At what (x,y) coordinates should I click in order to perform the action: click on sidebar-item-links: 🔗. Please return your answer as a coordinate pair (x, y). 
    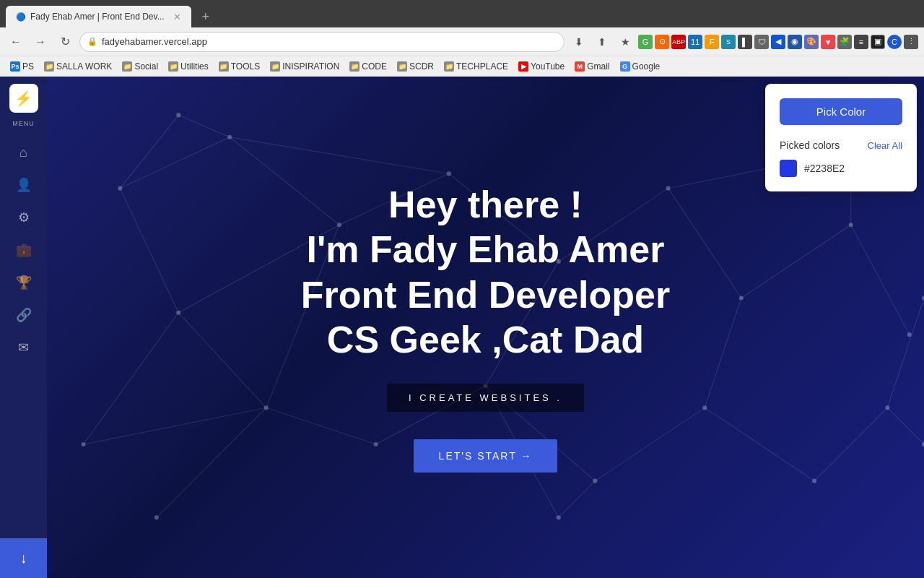
    Looking at the image, I should click on (24, 315).